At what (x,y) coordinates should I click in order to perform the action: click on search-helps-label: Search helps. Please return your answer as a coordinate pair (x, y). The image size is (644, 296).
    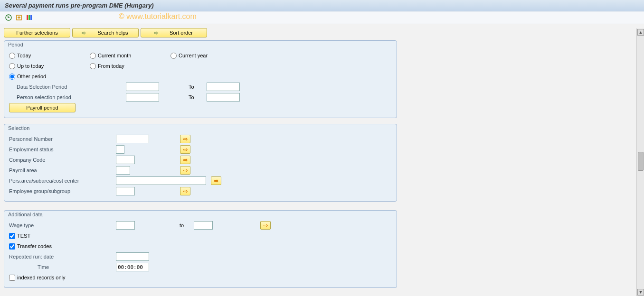
    Looking at the image, I should click on (113, 33).